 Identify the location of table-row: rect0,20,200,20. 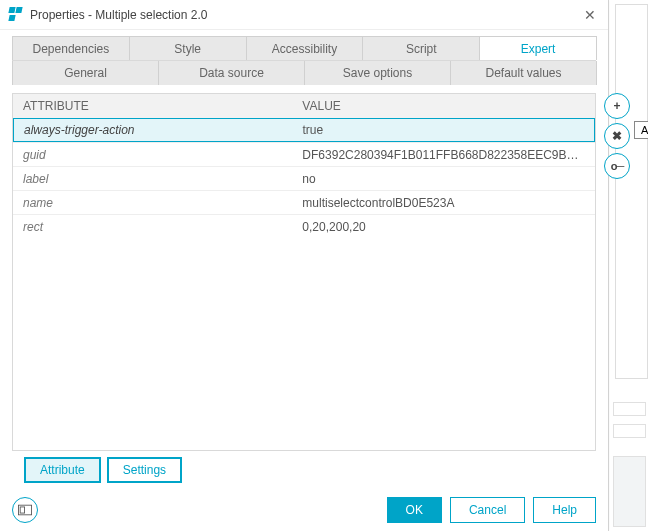
(304, 226).